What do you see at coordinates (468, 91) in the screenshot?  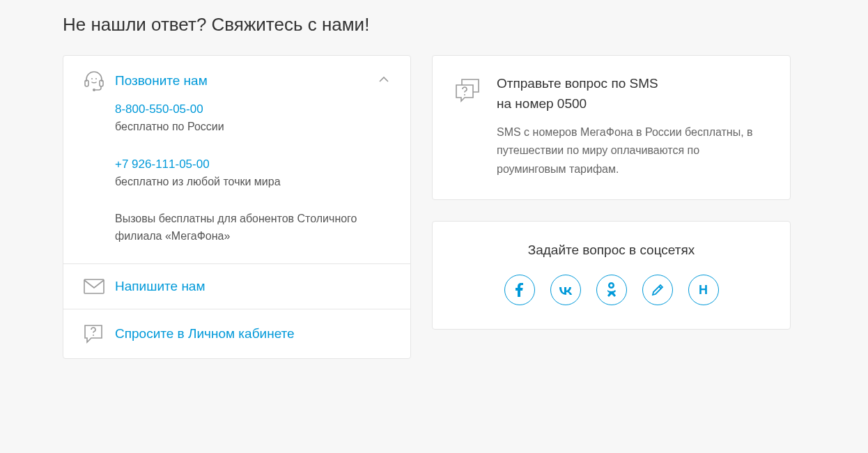 I see `chat-stack-icon` at bounding box center [468, 91].